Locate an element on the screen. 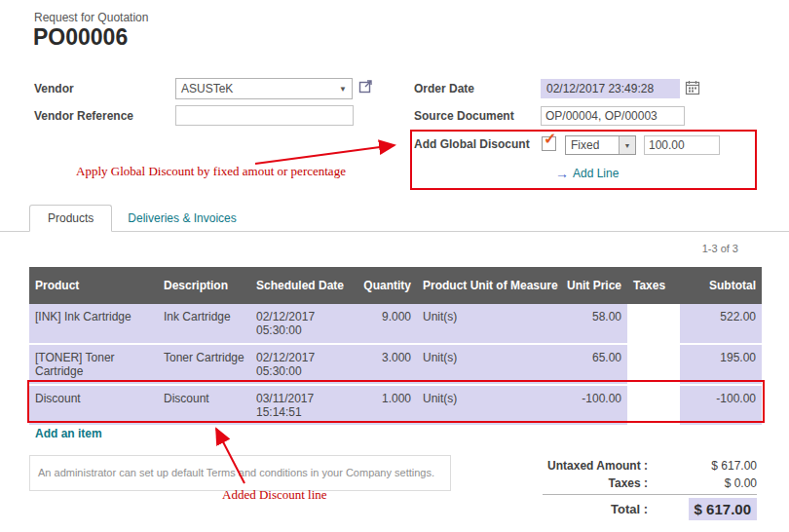 The height and width of the screenshot is (532, 789). tab-products: Products is located at coordinates (70, 218).